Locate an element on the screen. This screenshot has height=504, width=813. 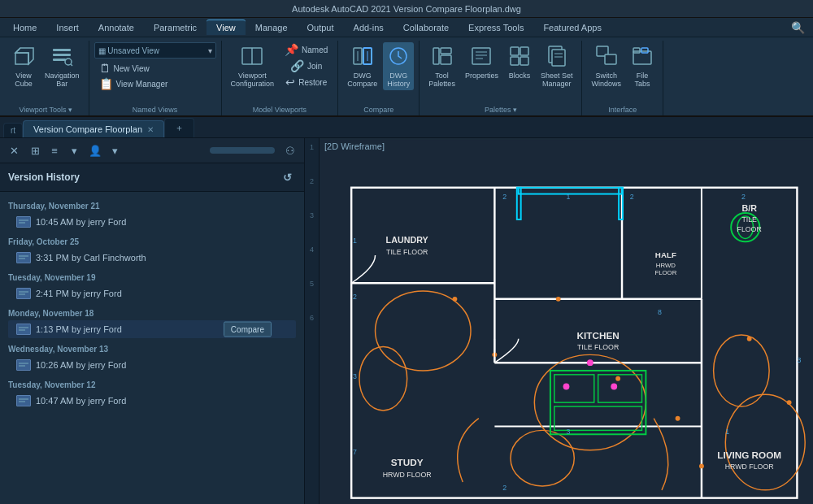
tab-view: View is located at coordinates (226, 28).